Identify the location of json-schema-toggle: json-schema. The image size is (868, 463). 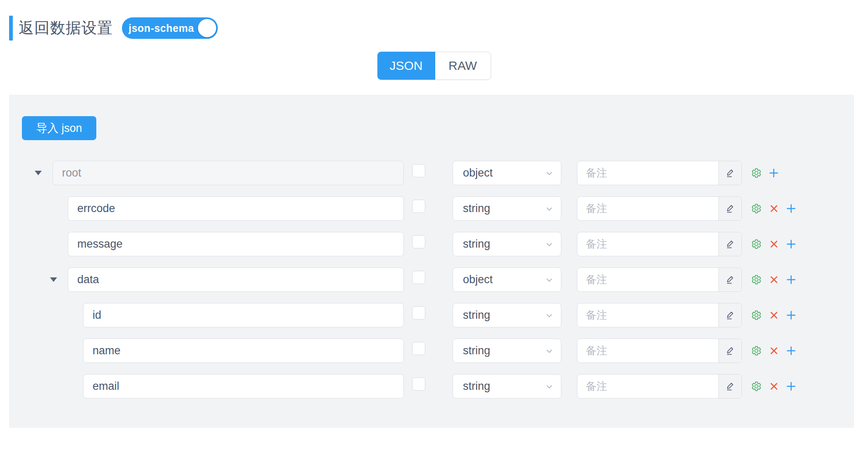
(170, 28).